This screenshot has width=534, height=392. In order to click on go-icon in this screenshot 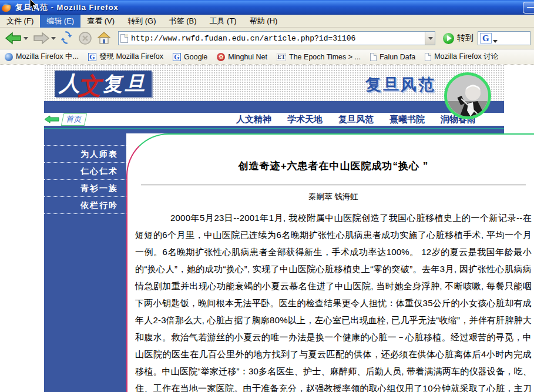, I will do `click(449, 39)`.